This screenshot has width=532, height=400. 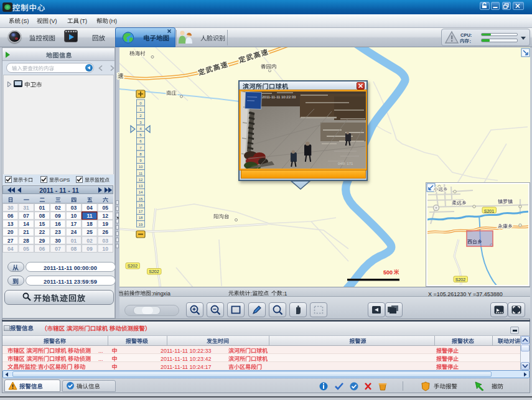 What do you see at coordinates (42, 241) in the screenshot?
I see `svg-text: 29` at bounding box center [42, 241].